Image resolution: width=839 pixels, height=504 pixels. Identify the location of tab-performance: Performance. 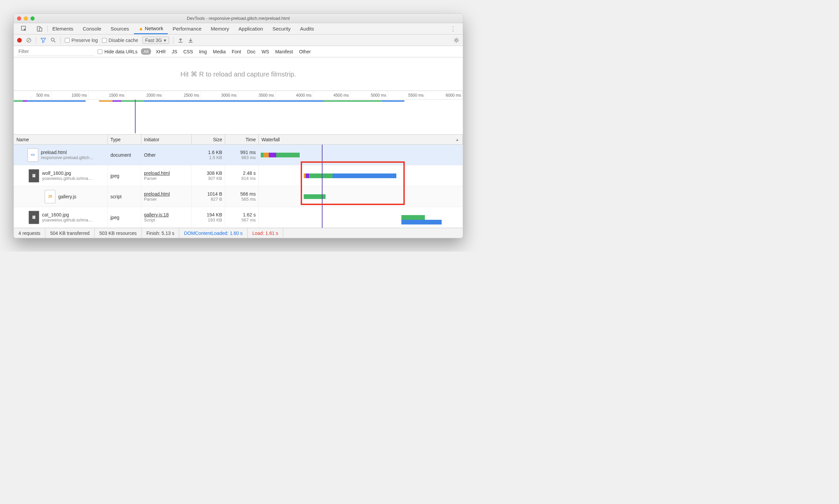
(187, 29).